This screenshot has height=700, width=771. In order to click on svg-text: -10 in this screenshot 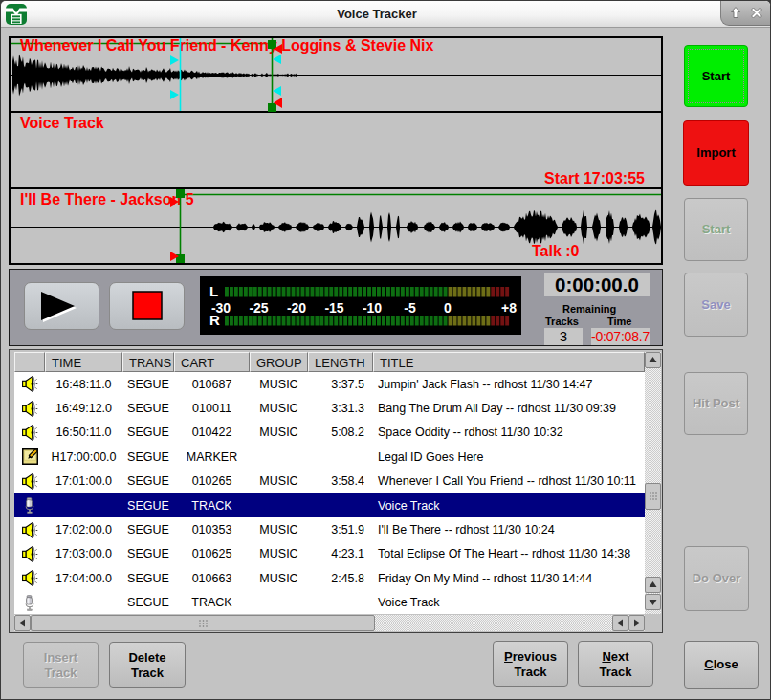, I will do `click(372, 308)`.